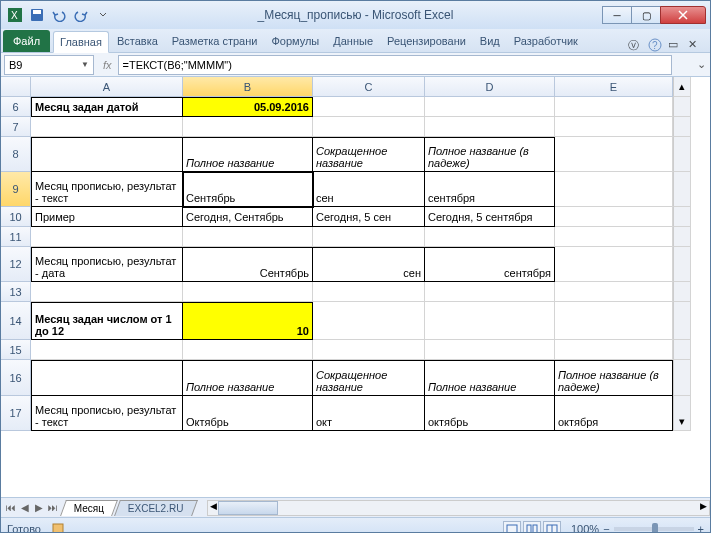  Describe the element at coordinates (369, 264) in the screenshot. I see `cell-C12: сен` at that location.